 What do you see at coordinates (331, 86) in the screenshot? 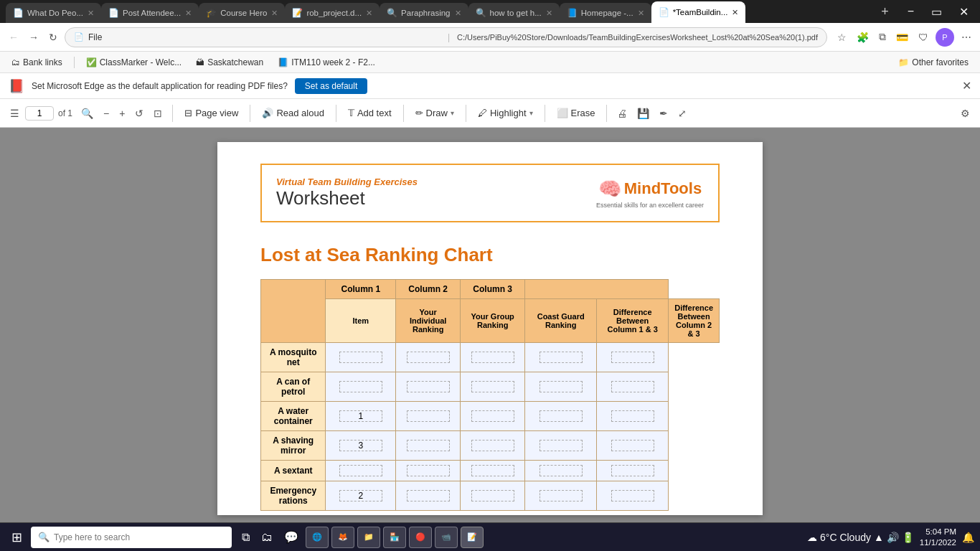
I see `set-as-default-button: Set as default` at bounding box center [331, 86].